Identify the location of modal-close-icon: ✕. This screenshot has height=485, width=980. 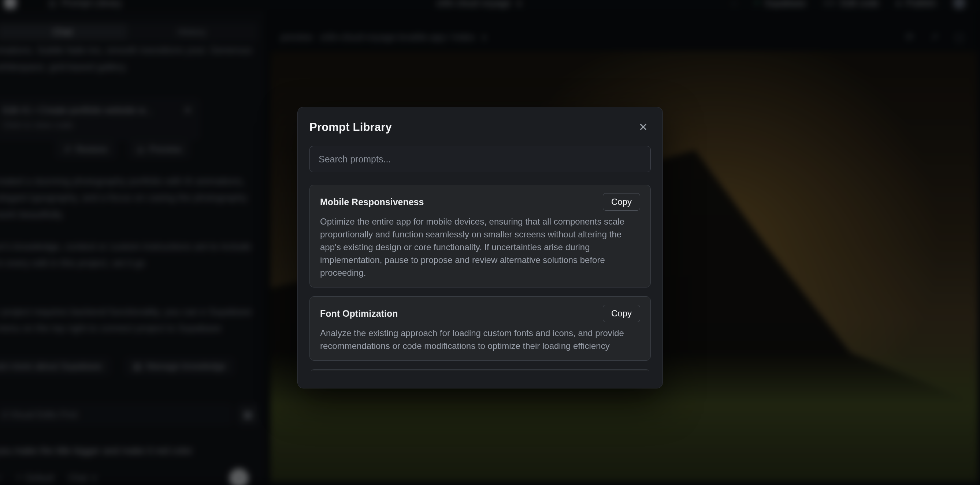
(643, 127).